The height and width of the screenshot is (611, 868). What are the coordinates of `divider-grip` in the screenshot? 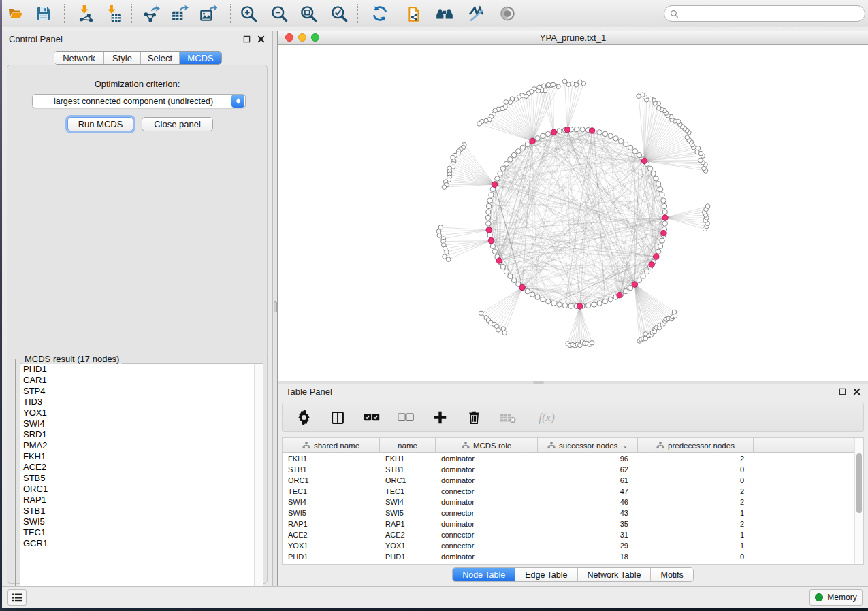 It's located at (275, 307).